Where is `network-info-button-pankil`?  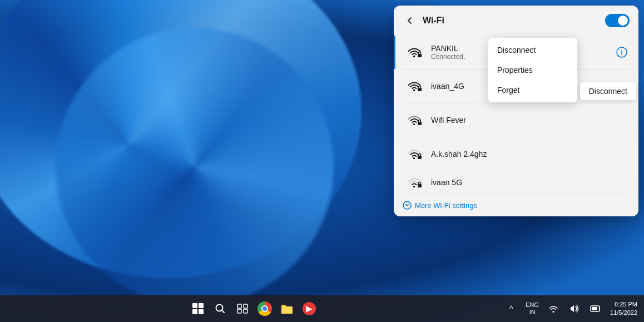
network-info-button-pankil is located at coordinates (622, 52).